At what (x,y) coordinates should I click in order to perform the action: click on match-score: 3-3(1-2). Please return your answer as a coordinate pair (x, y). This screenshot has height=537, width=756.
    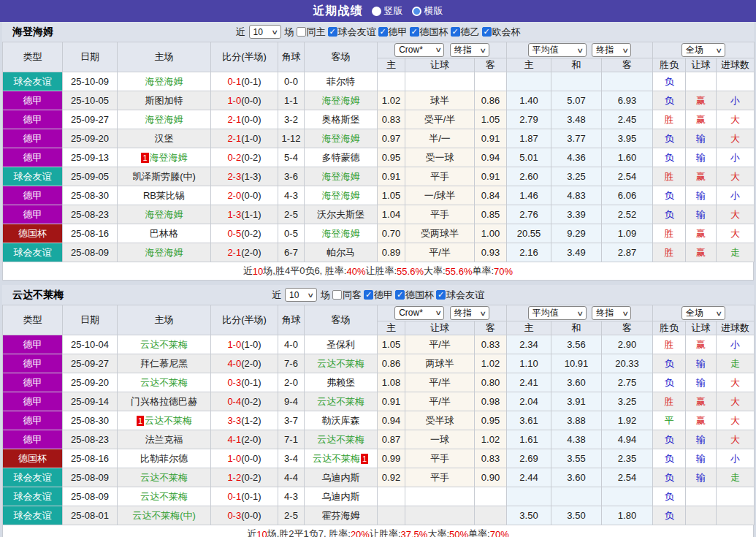
    Looking at the image, I should click on (245, 421).